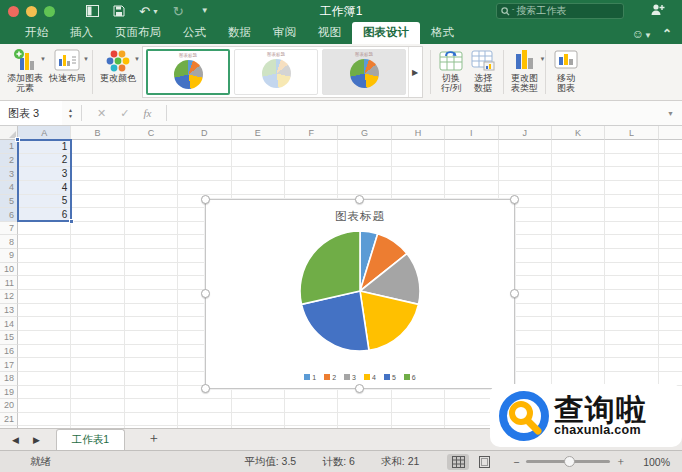  I want to click on cell-F1, so click(312, 147).